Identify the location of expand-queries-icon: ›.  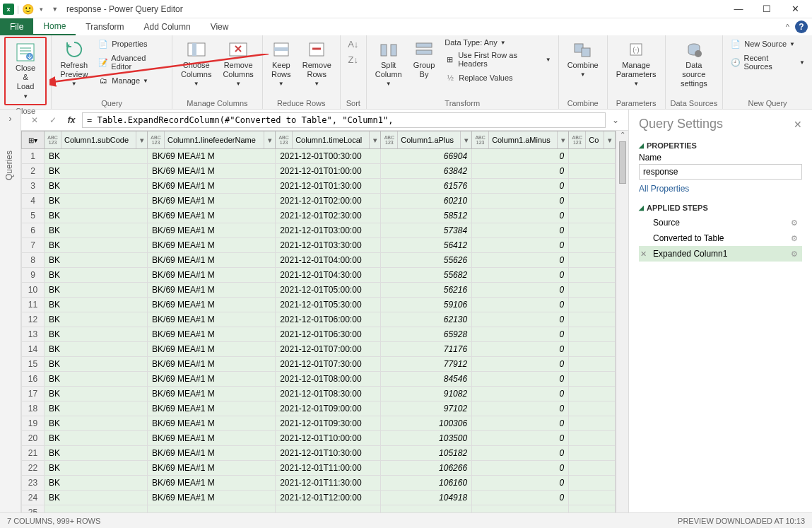
(10, 119).